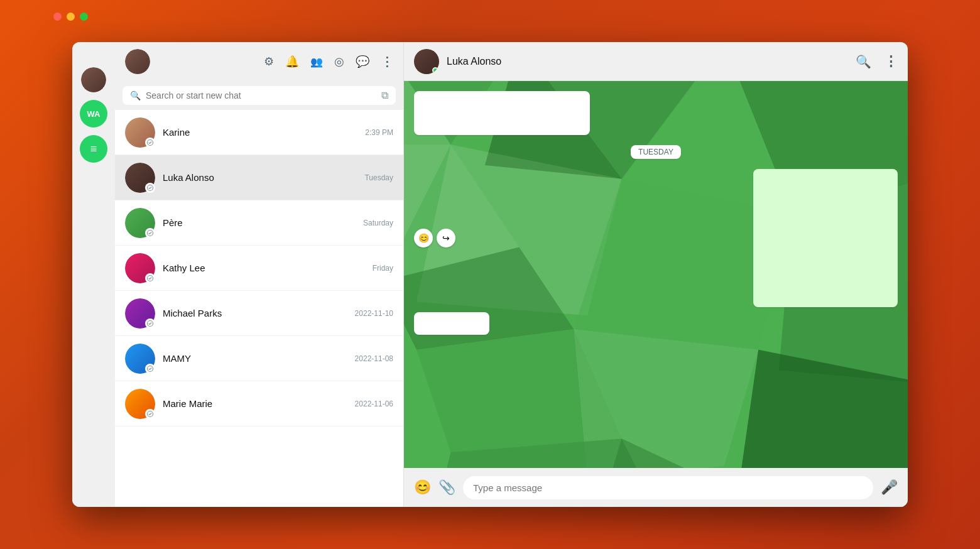 The width and height of the screenshot is (980, 549). Describe the element at coordinates (140, 268) in the screenshot. I see `kathy-avatar-wrap` at that location.